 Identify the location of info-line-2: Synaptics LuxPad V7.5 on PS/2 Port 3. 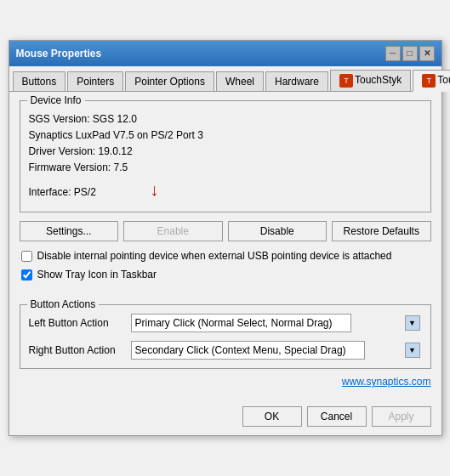
(225, 136).